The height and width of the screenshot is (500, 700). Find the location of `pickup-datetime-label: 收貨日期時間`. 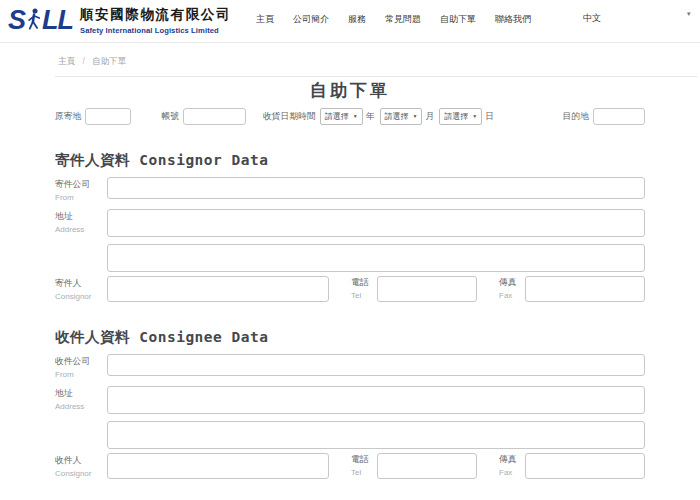

pickup-datetime-label: 收貨日期時間 is located at coordinates (290, 117).